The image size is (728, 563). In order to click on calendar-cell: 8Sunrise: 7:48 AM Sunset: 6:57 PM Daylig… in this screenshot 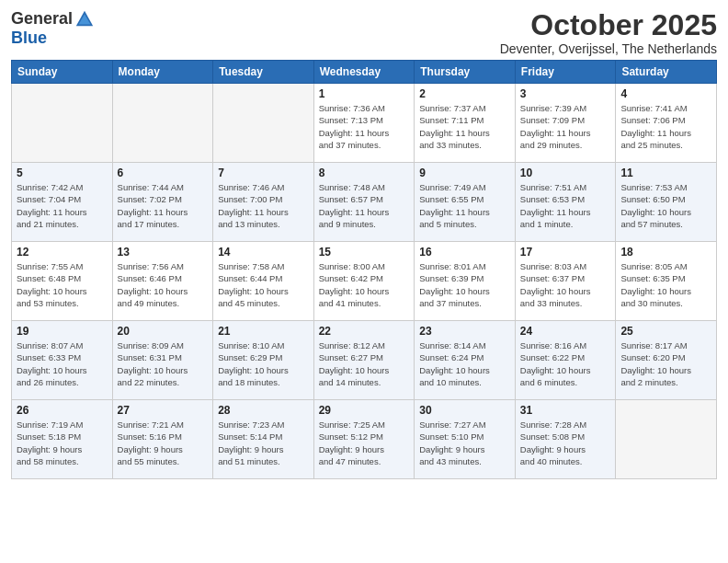, I will do `click(364, 202)`.